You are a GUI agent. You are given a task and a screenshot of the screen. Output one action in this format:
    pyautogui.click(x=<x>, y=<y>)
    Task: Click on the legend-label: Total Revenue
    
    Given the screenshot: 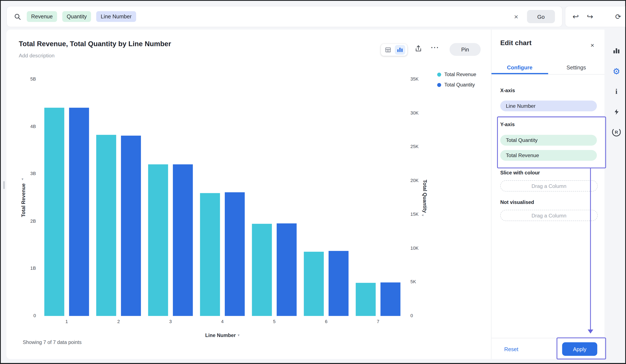 What is the action you would take?
    pyautogui.click(x=460, y=74)
    